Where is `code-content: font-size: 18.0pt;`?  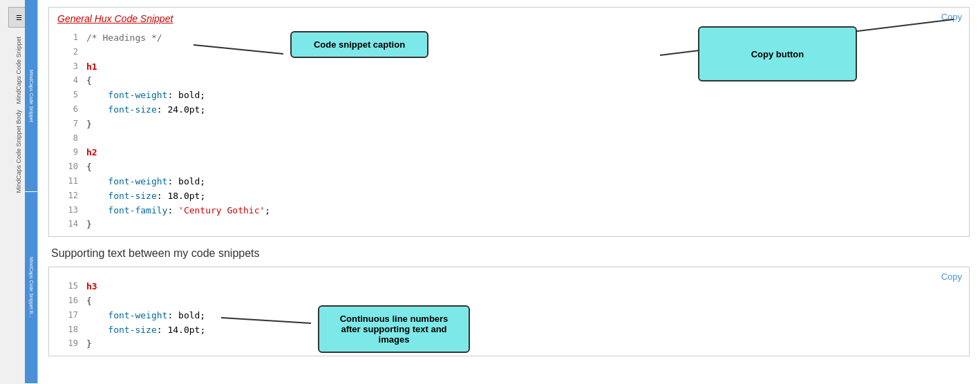
code-content: font-size: 18.0pt; is located at coordinates (524, 196).